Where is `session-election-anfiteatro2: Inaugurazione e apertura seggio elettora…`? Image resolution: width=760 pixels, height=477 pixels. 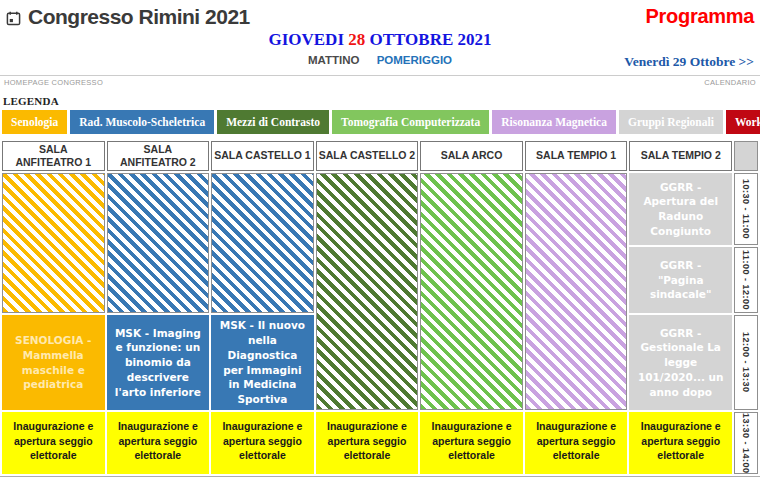 session-election-anfiteatro2: Inaugurazione e apertura seggio elettora… is located at coordinates (158, 443).